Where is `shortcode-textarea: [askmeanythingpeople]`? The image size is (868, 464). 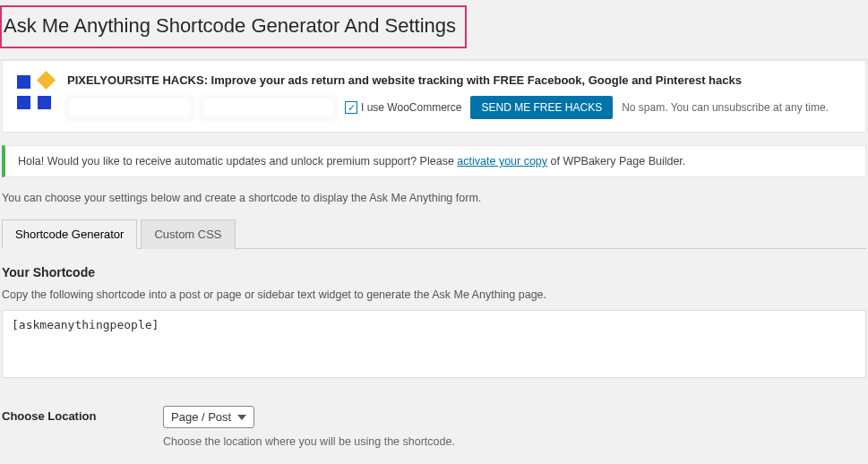
shortcode-textarea: [askmeanythingpeople] is located at coordinates (434, 344).